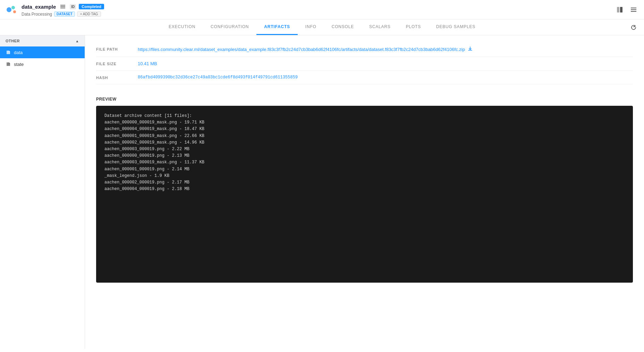 This screenshot has height=352, width=644. What do you see at coordinates (73, 7) in the screenshot?
I see `id-icon-btn: ID` at bounding box center [73, 7].